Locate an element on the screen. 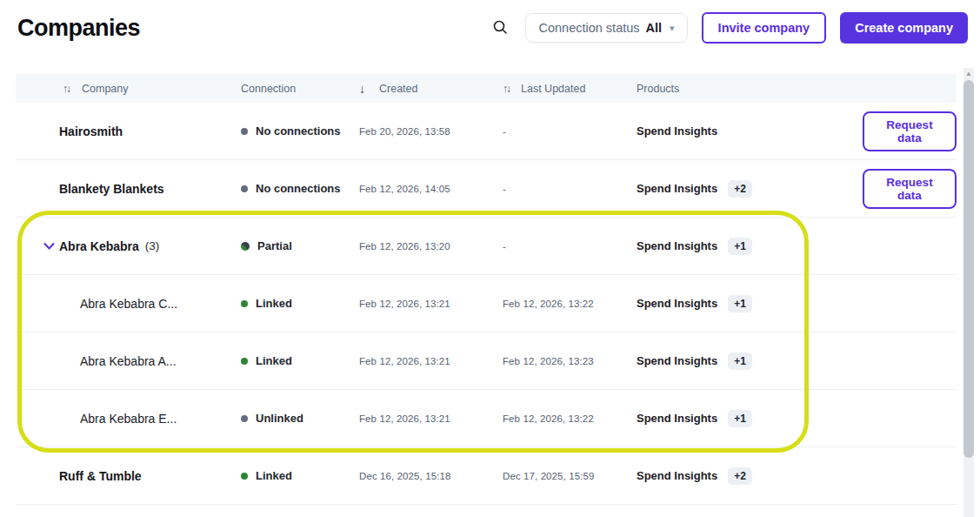 The width and height of the screenshot is (980, 517). chevron-down-icon is located at coordinates (49, 245).